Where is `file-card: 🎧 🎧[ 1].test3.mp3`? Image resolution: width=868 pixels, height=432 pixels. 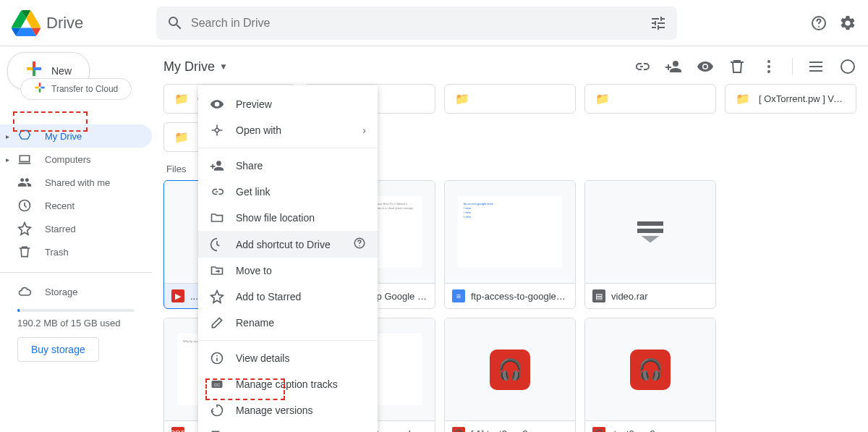
file-card: 🎧 🎧[ 1].test3.mp3 is located at coordinates (510, 375).